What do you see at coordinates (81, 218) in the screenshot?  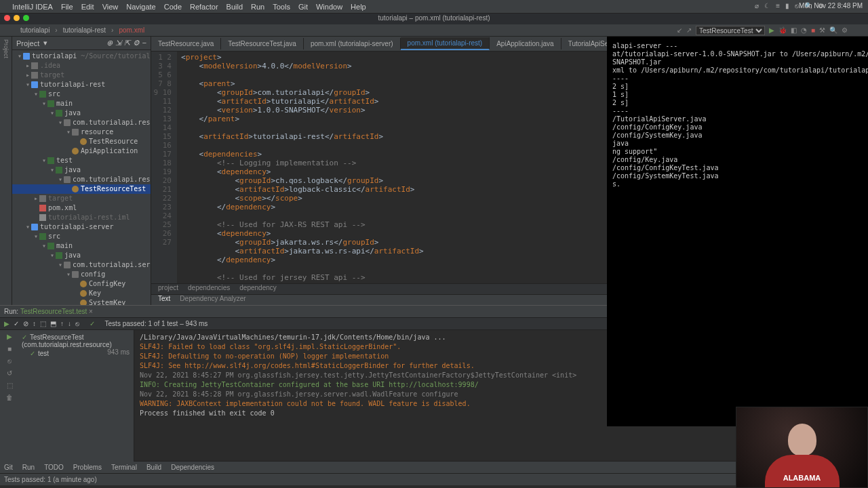 I see `tree-node: tutorialapi-rest.iml` at bounding box center [81, 218].